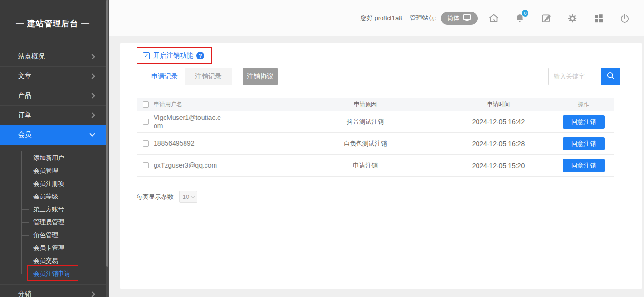  Describe the element at coordinates (53, 135) in the screenshot. I see `sidebar-item-4: 会员` at that location.